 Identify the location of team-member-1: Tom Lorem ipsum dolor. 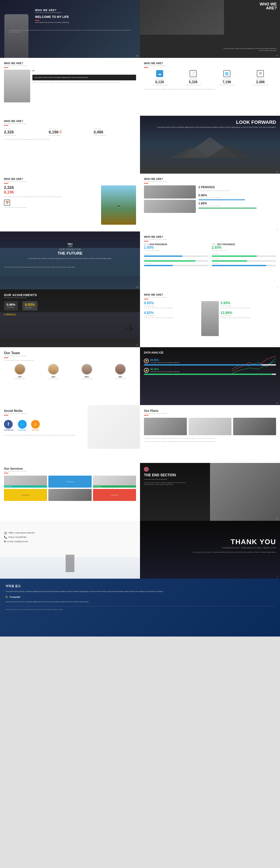
(20, 371).